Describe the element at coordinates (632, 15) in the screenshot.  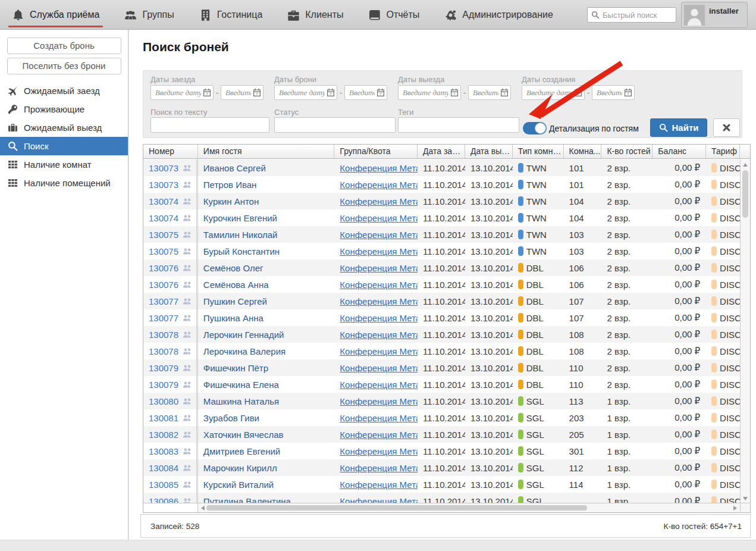
I see `quick-search-box` at that location.